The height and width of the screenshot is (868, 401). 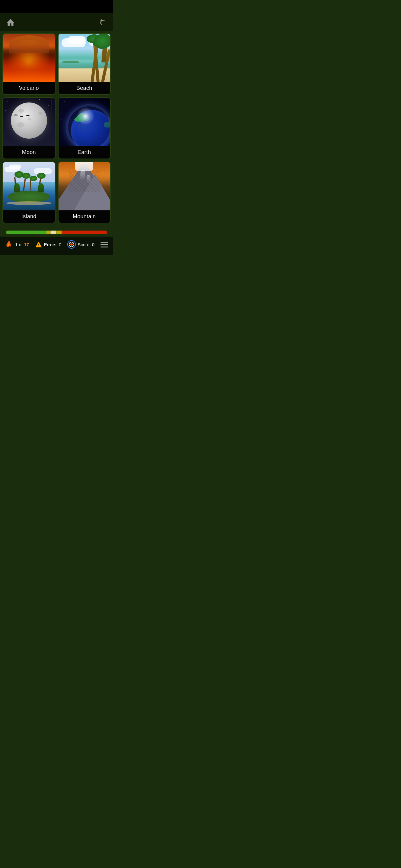 What do you see at coordinates (29, 88) in the screenshot?
I see `card-volcano-label: Volcano` at bounding box center [29, 88].